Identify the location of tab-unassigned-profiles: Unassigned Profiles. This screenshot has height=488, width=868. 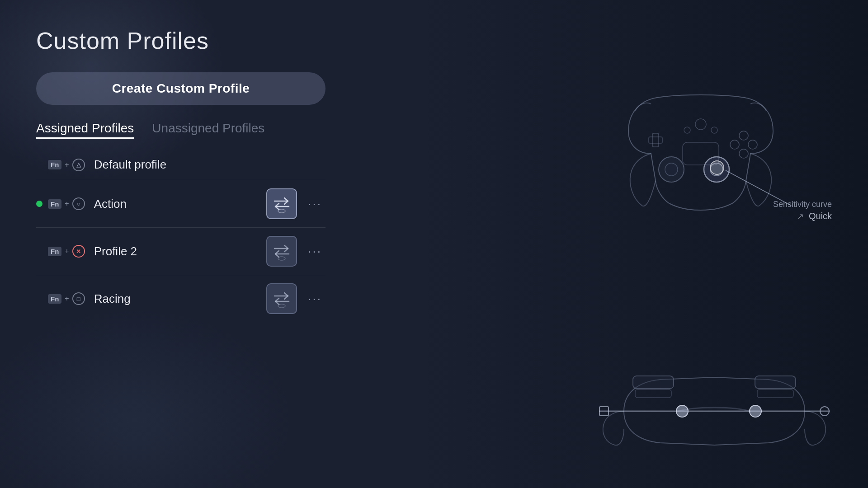
(208, 130).